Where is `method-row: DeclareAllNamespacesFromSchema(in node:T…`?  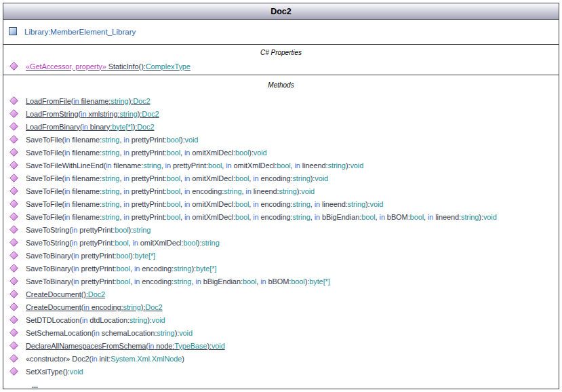
method-row: DeclareAllNamespacesFromSchema(in node:T… is located at coordinates (281, 346).